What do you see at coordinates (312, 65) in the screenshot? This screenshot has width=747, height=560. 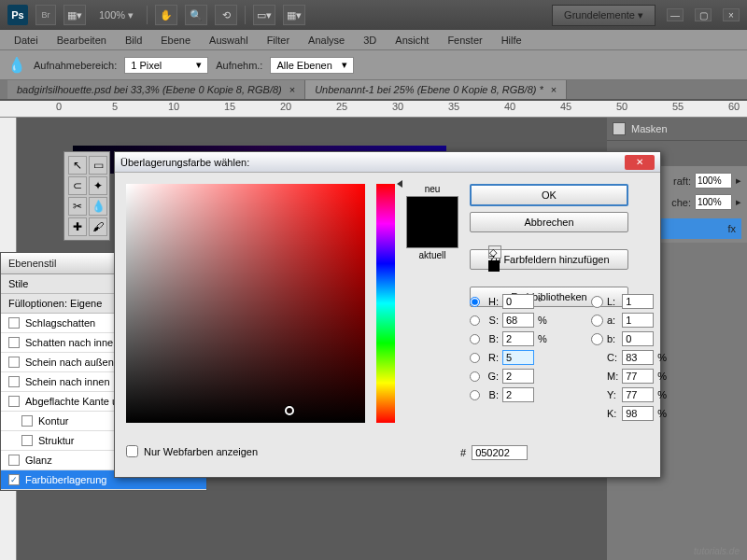 I see `sample-layer-select: Alle Ebenen▾` at bounding box center [312, 65].